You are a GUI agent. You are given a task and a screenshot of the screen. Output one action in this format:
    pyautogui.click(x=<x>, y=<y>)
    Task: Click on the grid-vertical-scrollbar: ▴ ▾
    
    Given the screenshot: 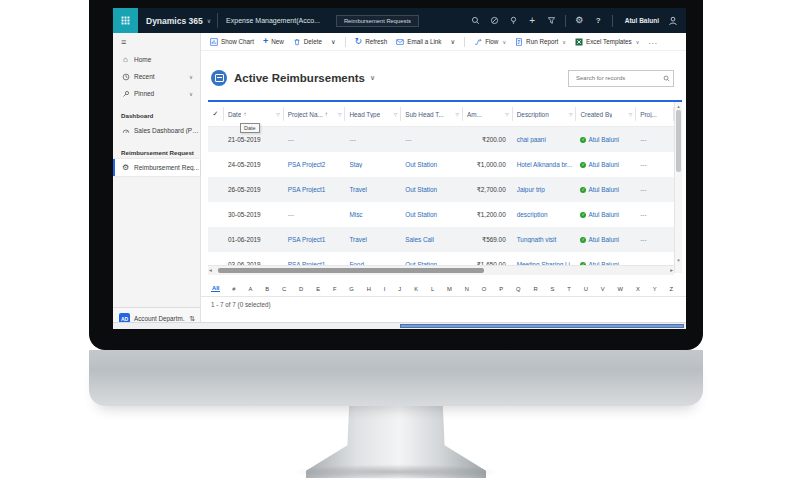 What is the action you would take?
    pyautogui.click(x=678, y=188)
    